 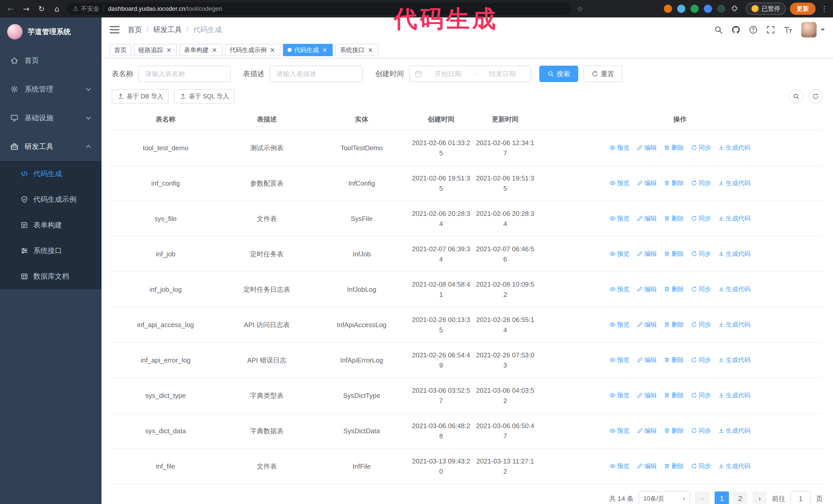 I want to click on extensions-puzzle-icon, so click(x=735, y=9).